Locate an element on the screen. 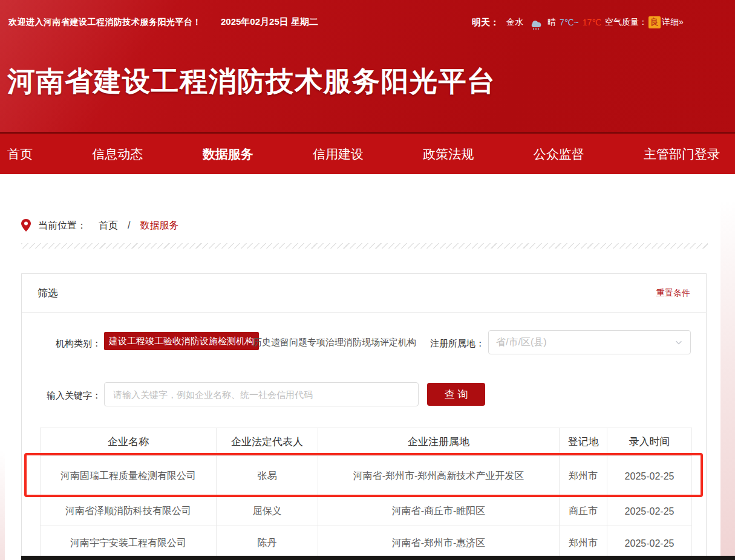  table-row: 河南固瑞工程质量检测有限公司 张易 河南省-郑州市-郑州高新技术产业开发区 郑州… is located at coordinates (367, 477).